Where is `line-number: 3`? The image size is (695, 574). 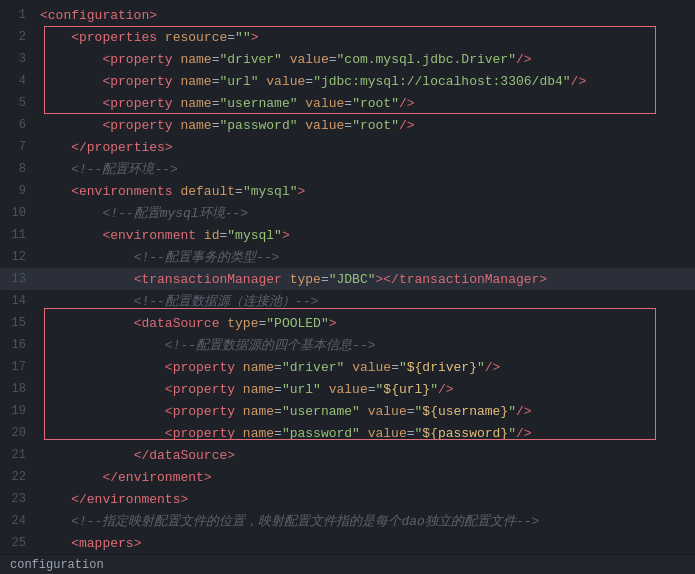 line-number: 3 is located at coordinates (18, 59).